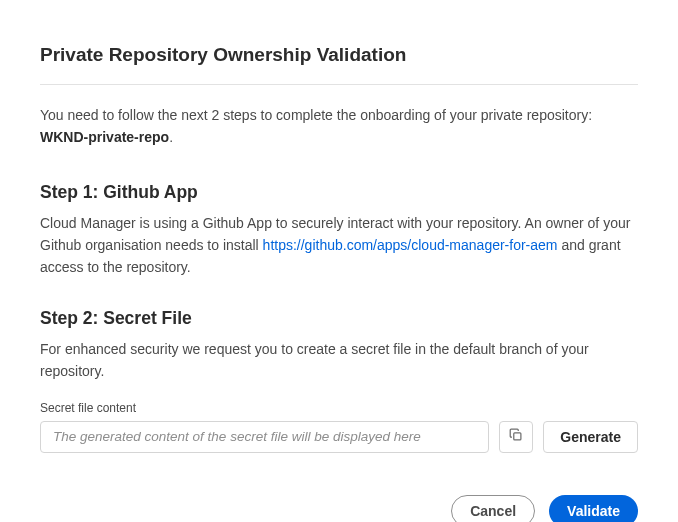 This screenshot has height=522, width=678. What do you see at coordinates (339, 437) in the screenshot?
I see `secret-file-row: Generate` at bounding box center [339, 437].